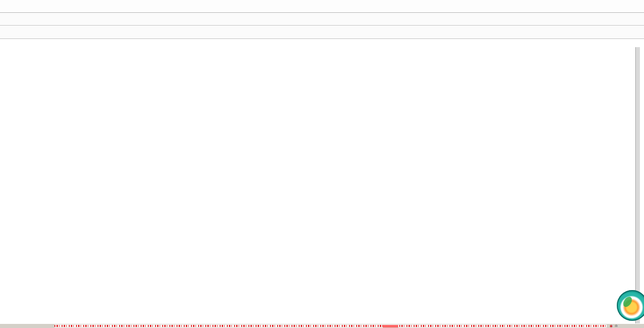  What do you see at coordinates (637, 186) in the screenshot?
I see `chart-right-scrollbar` at bounding box center [637, 186].